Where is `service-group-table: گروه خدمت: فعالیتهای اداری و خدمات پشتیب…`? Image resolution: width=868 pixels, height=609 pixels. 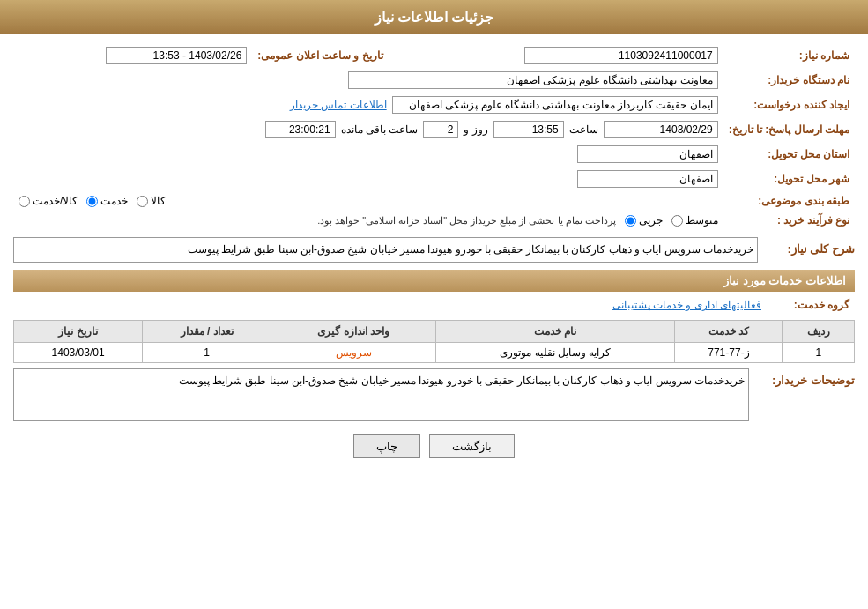 service-group-table: گروه خدمت: فعالیتهای اداری و خدمات پشتیب… is located at coordinates (434, 305).